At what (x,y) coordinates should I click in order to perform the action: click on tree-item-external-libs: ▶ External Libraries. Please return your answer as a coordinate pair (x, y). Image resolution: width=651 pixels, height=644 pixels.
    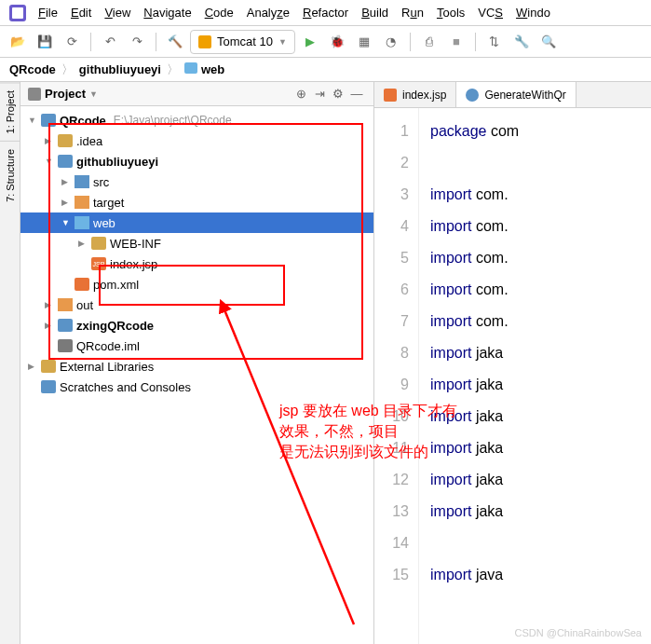
    Looking at the image, I should click on (197, 366).